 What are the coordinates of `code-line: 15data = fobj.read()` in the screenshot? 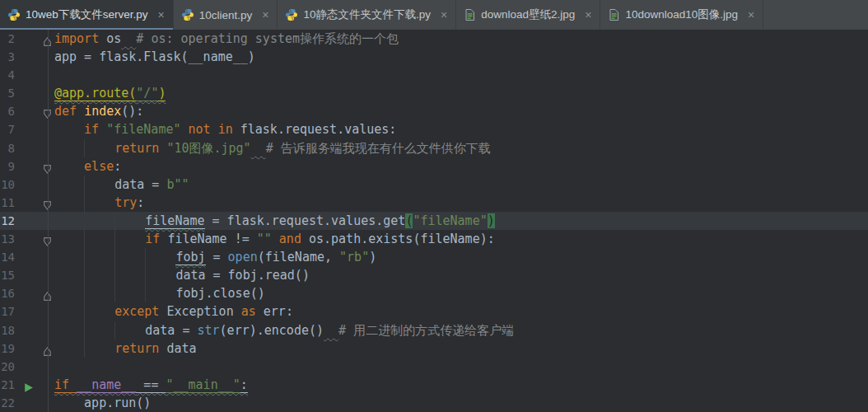 It's located at (434, 275).